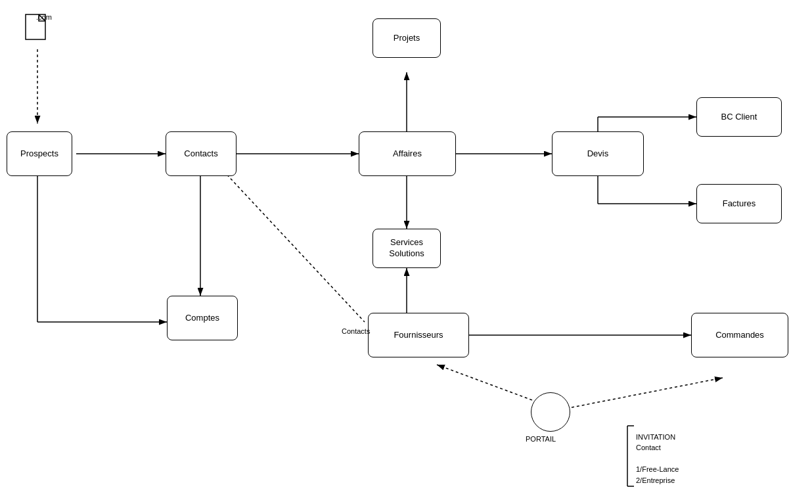  Describe the element at coordinates (418, 335) in the screenshot. I see `fournisseurs-box: Fournisseurs` at that location.